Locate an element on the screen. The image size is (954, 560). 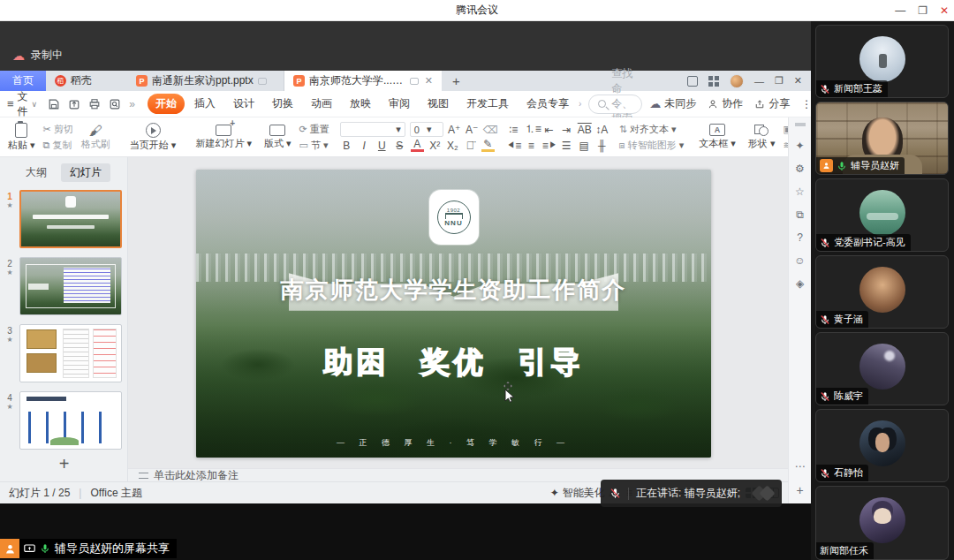
shapes-button: 形状 ▾ is located at coordinates (761, 137).